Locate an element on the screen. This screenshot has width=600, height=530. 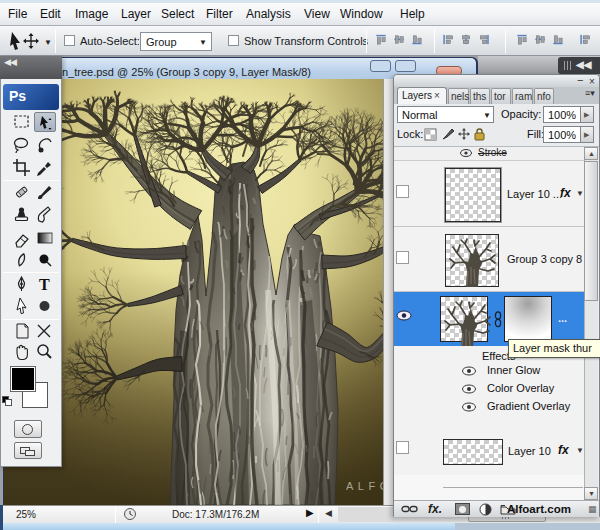
svg-text: T is located at coordinates (44, 284).